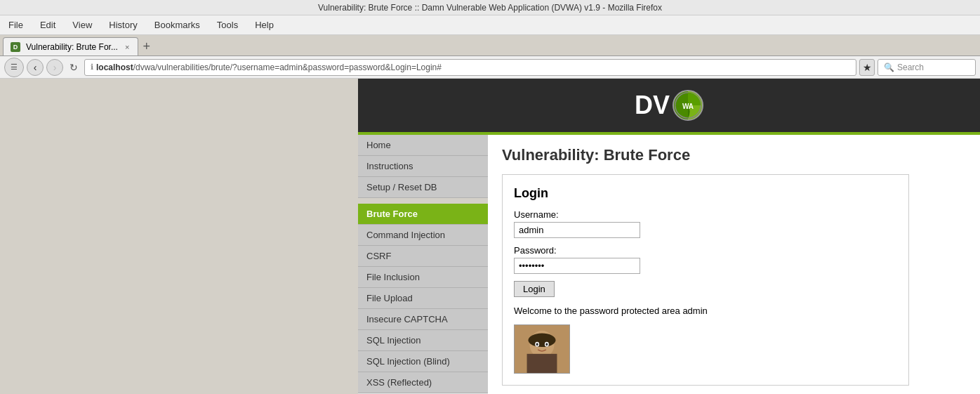  I want to click on logo-dv: DV, so click(652, 105).